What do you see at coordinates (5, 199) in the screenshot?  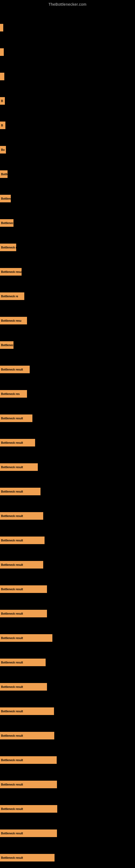 I see `bottleneck-bar: Bottleneck r` at bounding box center [5, 199].